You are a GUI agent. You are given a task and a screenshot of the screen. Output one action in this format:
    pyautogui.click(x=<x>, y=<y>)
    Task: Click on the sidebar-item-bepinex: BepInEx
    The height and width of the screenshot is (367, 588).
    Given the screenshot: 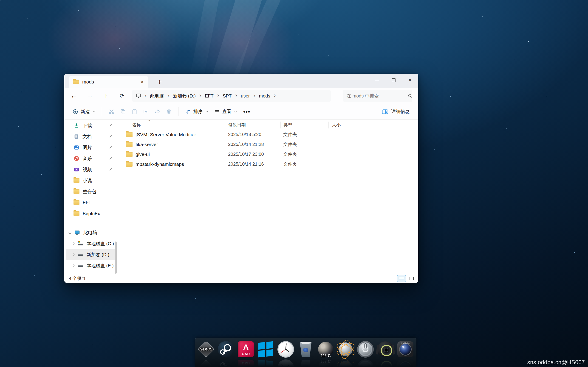 What is the action you would take?
    pyautogui.click(x=91, y=214)
    